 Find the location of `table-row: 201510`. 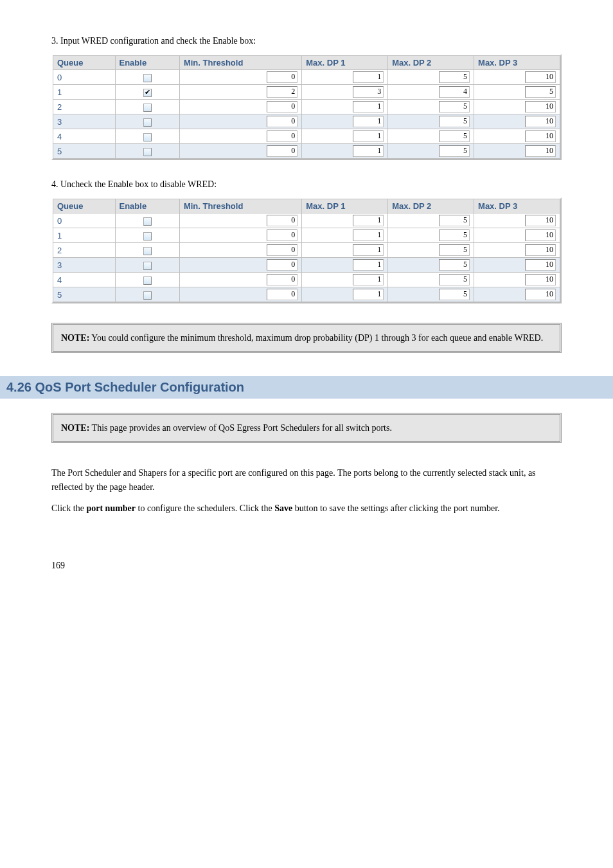

table-row: 201510 is located at coordinates (307, 251).